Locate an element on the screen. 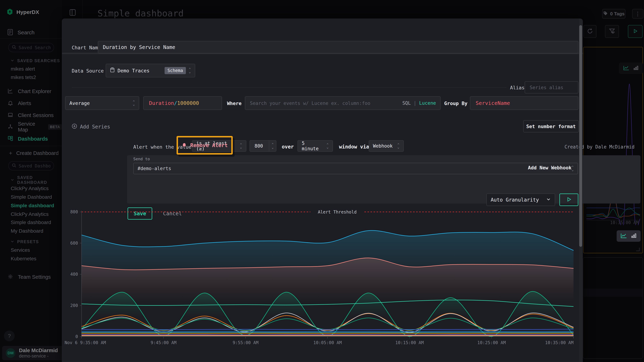 This screenshot has height=362, width=644. svg-text: 200 is located at coordinates (74, 306).